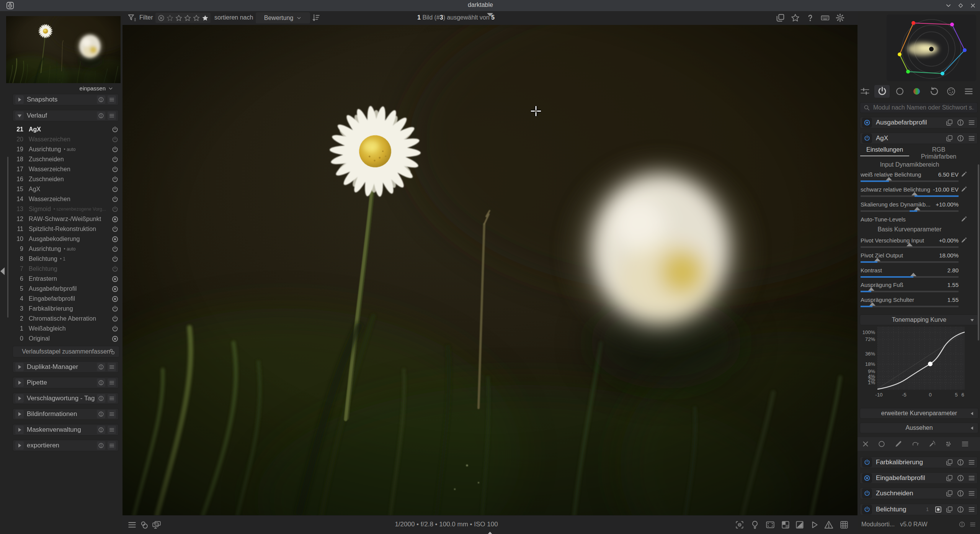 This screenshot has height=534, width=980. Describe the element at coordinates (144, 525) in the screenshot. I see `snapshot-compare-icon` at that location.